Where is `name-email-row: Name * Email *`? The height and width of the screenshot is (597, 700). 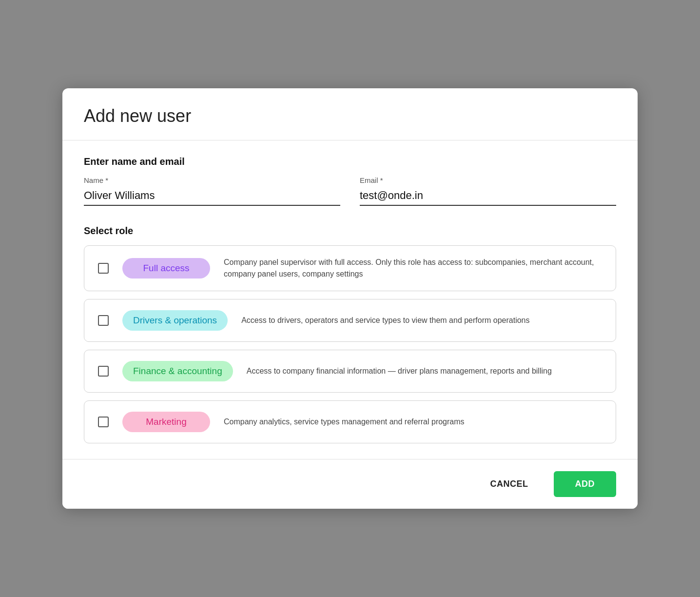
name-email-row: Name * Email * is located at coordinates (350, 191).